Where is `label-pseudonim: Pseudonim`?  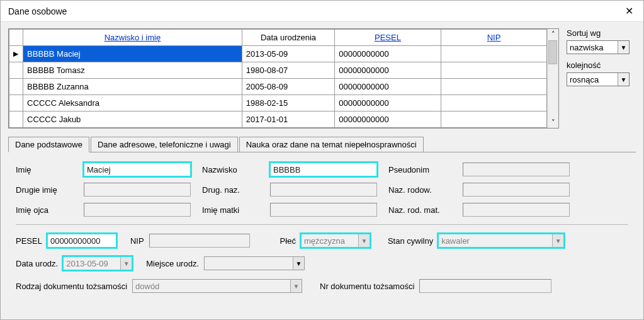 label-pseudonim: Pseudonim is located at coordinates (420, 170).